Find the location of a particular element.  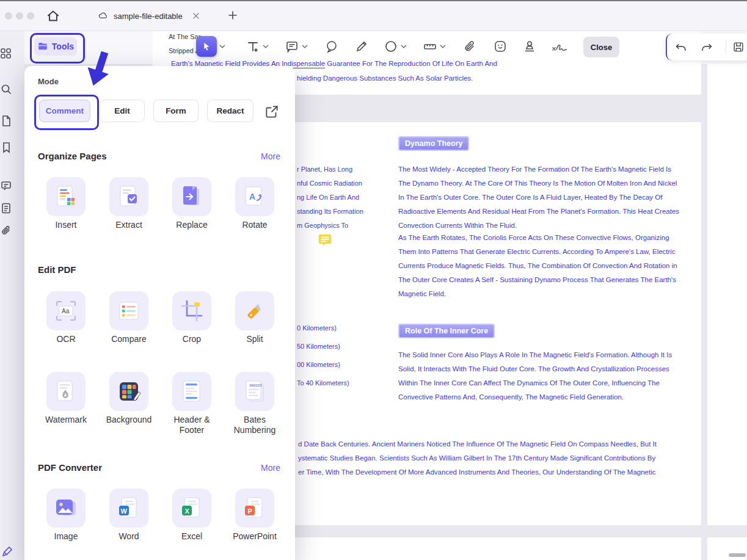

tool-label: Header & Footer is located at coordinates (192, 425).